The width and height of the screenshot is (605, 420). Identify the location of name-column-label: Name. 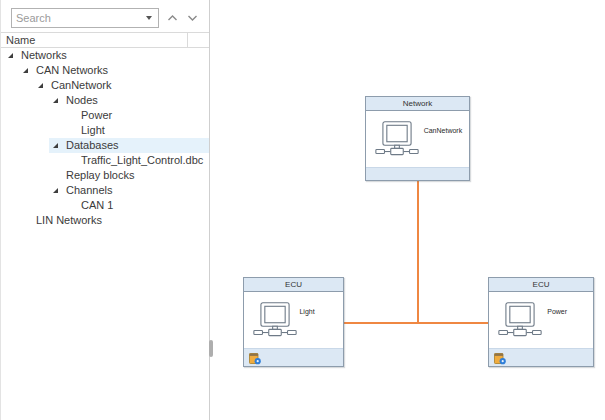
(20, 40).